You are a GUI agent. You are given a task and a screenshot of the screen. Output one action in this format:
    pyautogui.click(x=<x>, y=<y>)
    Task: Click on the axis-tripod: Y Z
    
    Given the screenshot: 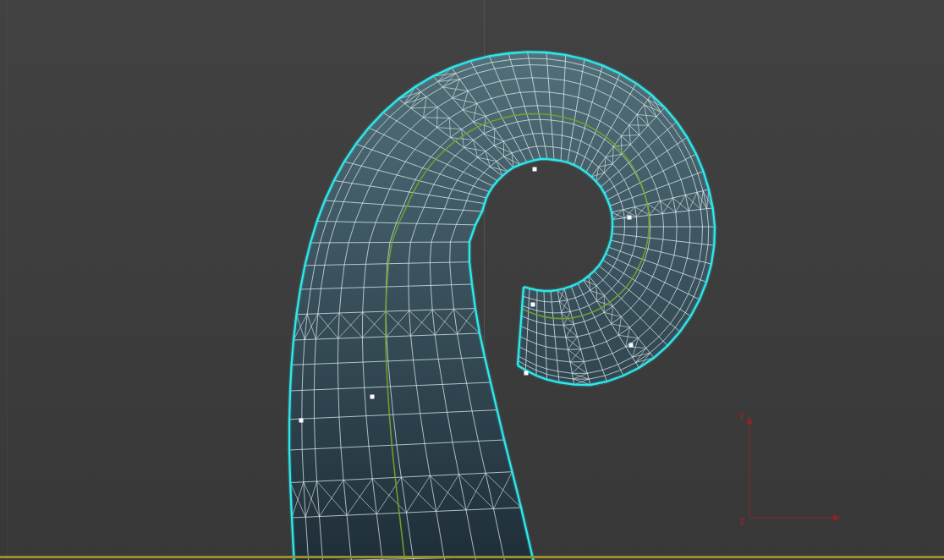 What is the action you would take?
    pyautogui.click(x=789, y=469)
    